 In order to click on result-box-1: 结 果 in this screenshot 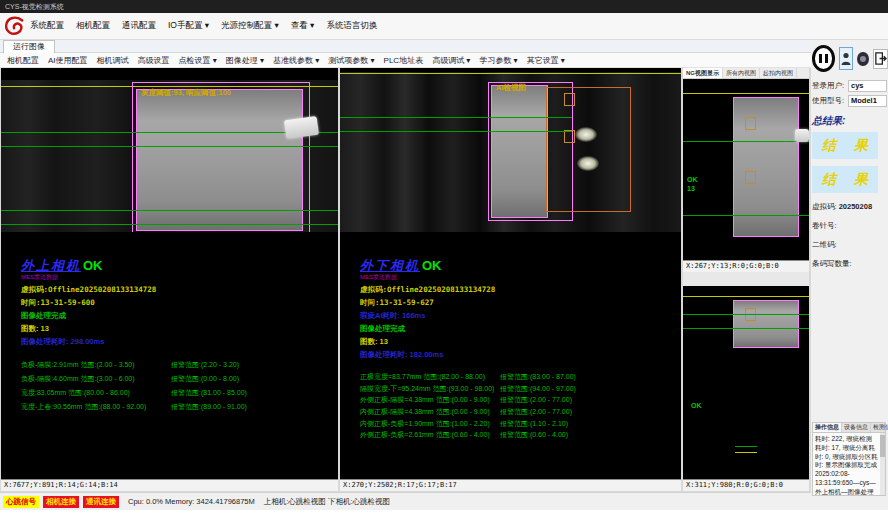, I will do `click(845, 146)`.